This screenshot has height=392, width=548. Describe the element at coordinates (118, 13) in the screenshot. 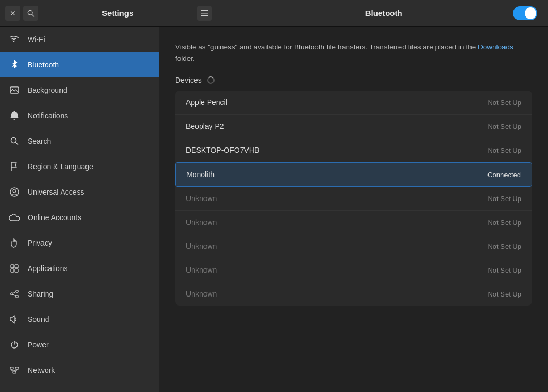

I see `settings-title: Settings` at that location.